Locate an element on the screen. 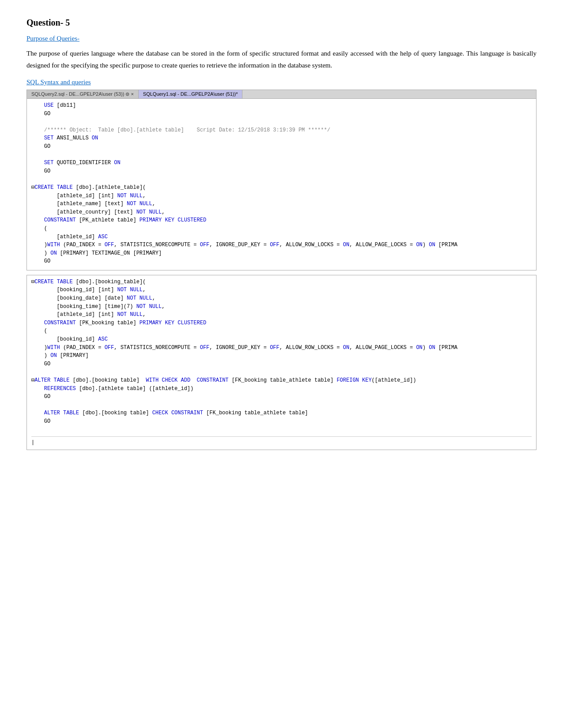 The image size is (563, 728). comment-1: /****** Object: Table [dbo].[athlete tab… is located at coordinates (187, 130).